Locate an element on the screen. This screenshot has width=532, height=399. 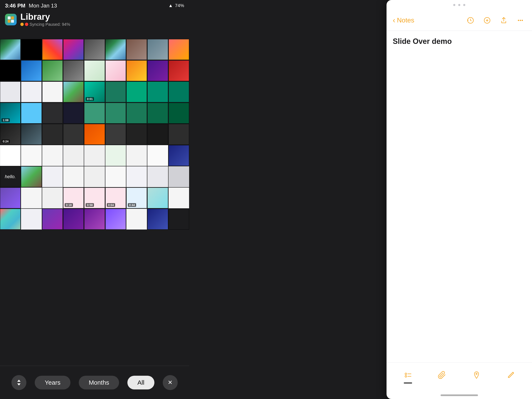
grid-item: 0:04 is located at coordinates (116, 198).